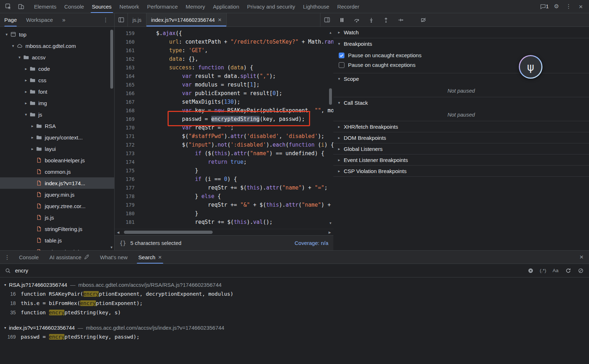 The height and width of the screenshot is (364, 589). I want to click on line-number: 174, so click(125, 162).